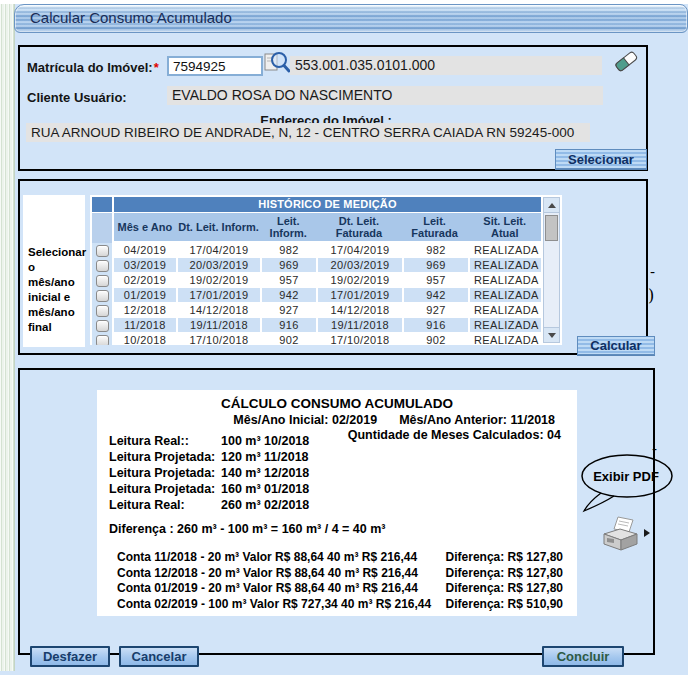 This screenshot has width=694, height=689. Describe the element at coordinates (265, 442) in the screenshot. I see `leitura-value: 100 m³ 10/2018` at that location.